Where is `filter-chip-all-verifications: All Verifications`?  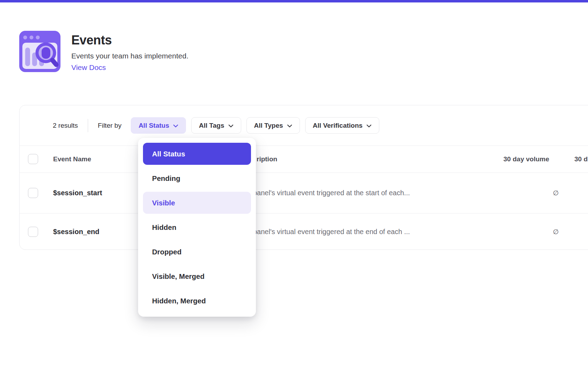 filter-chip-all-verifications: All Verifications is located at coordinates (343, 125).